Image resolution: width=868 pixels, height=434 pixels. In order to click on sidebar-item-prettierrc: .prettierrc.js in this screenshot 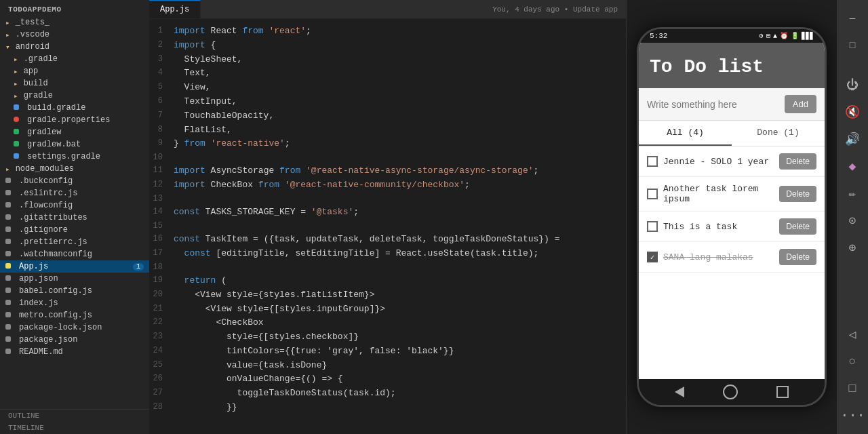, I will do `click(75, 242)`.